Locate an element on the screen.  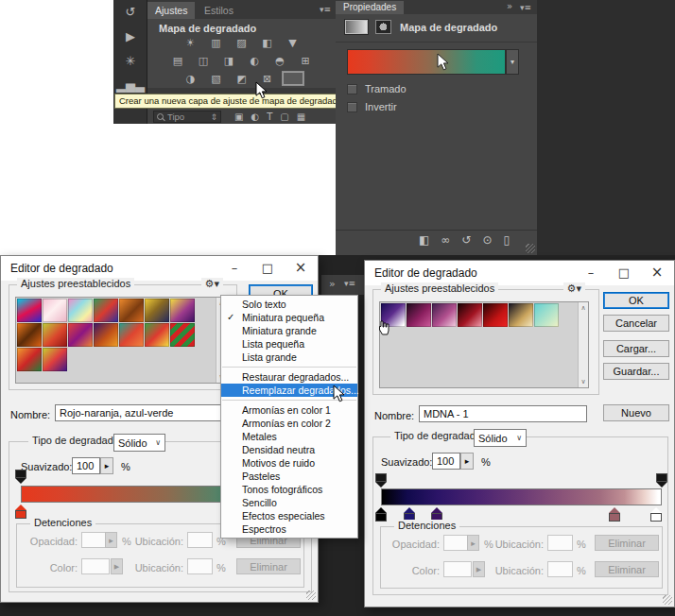
scroll-down-icon: ∨ is located at coordinates (583, 382).